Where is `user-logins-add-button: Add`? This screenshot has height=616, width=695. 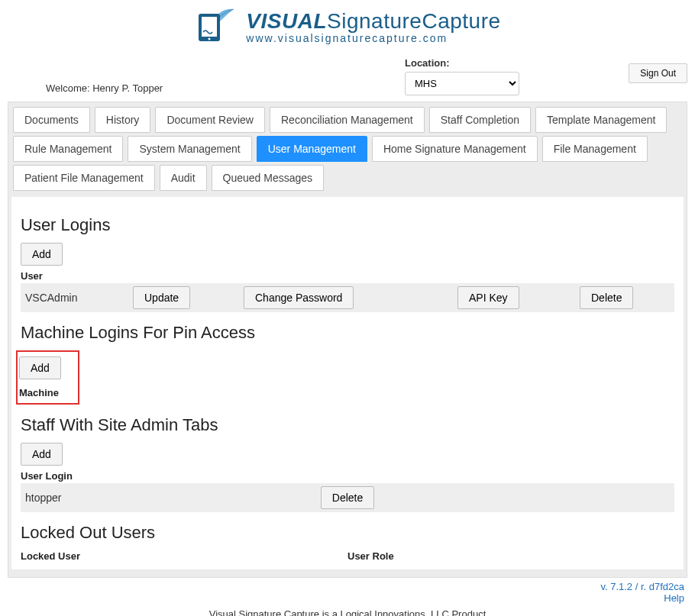
user-logins-add-button: Add is located at coordinates (41, 254).